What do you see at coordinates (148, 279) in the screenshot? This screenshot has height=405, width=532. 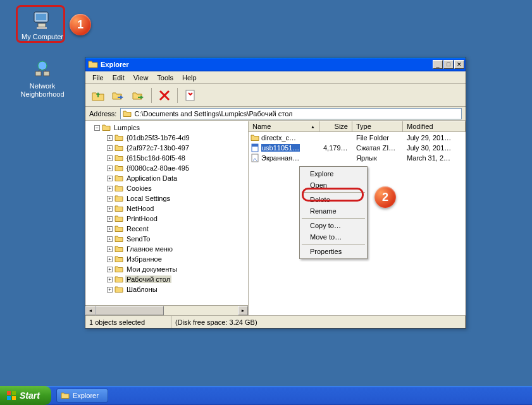 I see `tree-label: Рабочий стол` at bounding box center [148, 279].